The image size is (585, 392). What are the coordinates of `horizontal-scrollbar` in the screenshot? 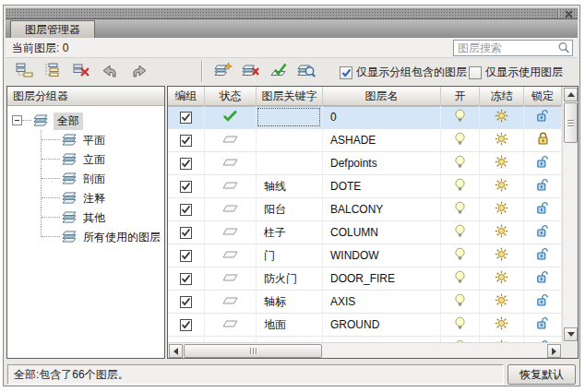 It's located at (365, 350).